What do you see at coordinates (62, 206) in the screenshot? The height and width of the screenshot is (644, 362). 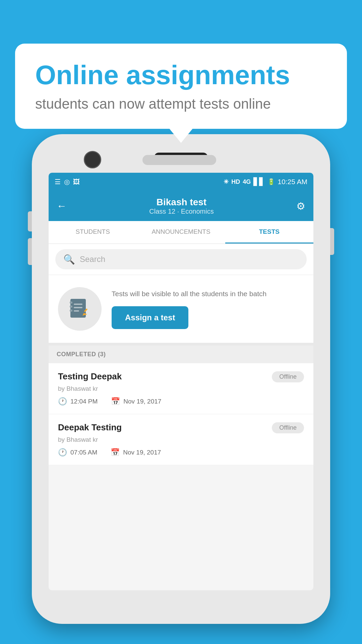 I see `back-button: ←` at bounding box center [62, 206].